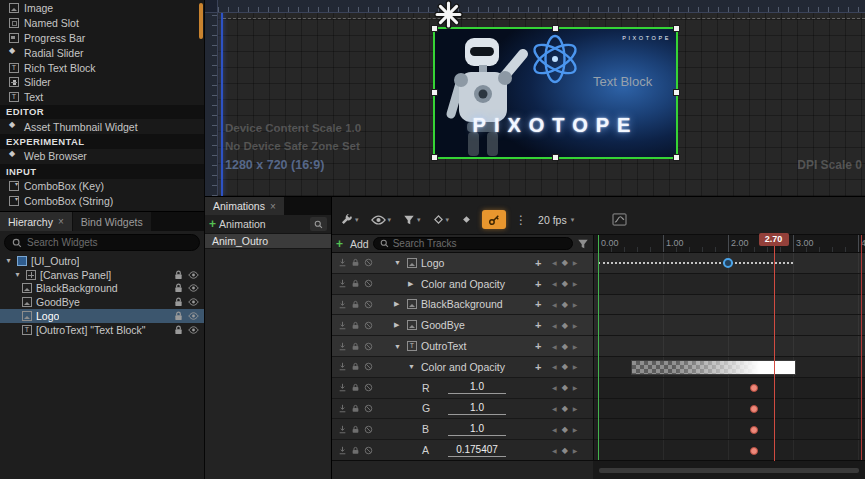  What do you see at coordinates (594, 348) in the screenshot?
I see `panel-splitter` at bounding box center [594, 348].